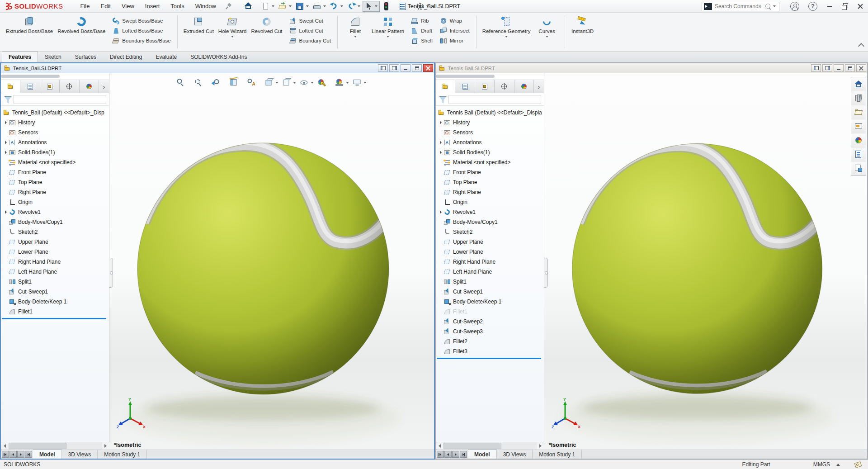 The width and height of the screenshot is (868, 469). Describe the element at coordinates (55, 232) in the screenshot. I see `tree-item: Sketch2` at that location.